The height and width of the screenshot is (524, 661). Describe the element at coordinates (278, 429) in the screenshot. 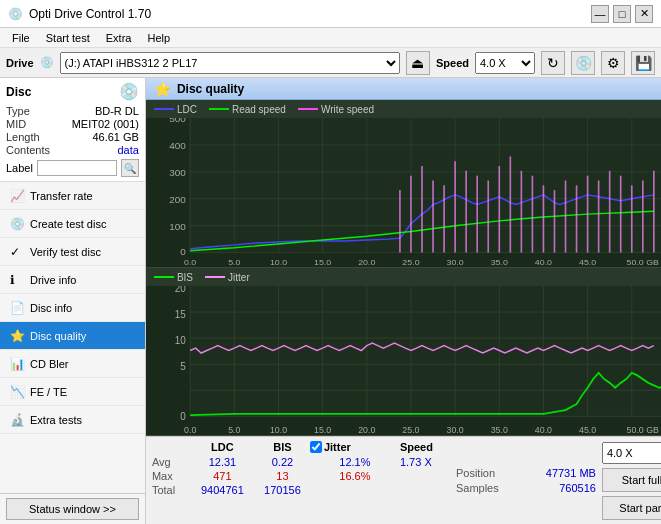

I see `svg-text: 10.0` at that location.